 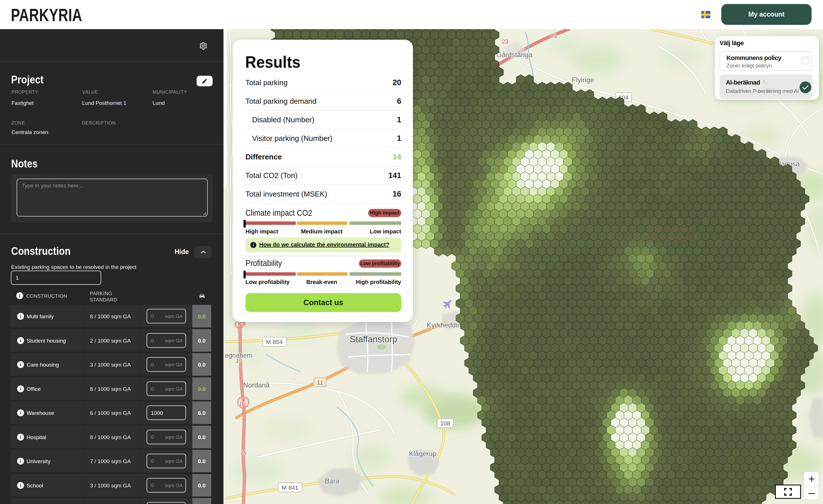 What do you see at coordinates (242, 404) in the screenshot?
I see `svg-text: 16` at bounding box center [242, 404].